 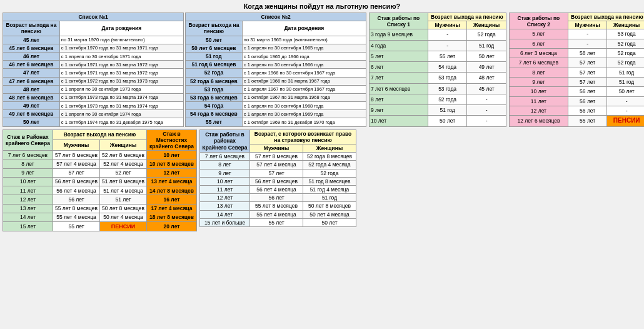 What do you see at coordinates (276, 206) in the screenshot?
I see `bot-right-row-men: 55 лет 8 месяцев` at bounding box center [276, 206].